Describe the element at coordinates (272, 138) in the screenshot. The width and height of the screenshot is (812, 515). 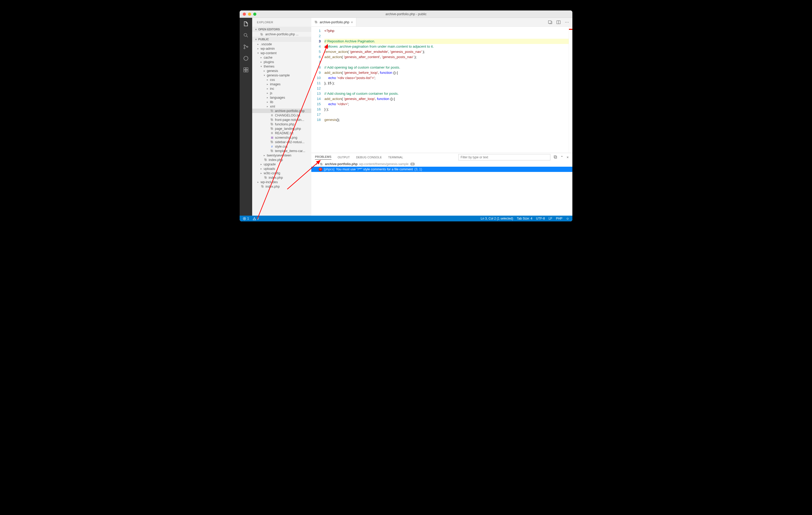
I see `img-file-icon: ▦` at that location.